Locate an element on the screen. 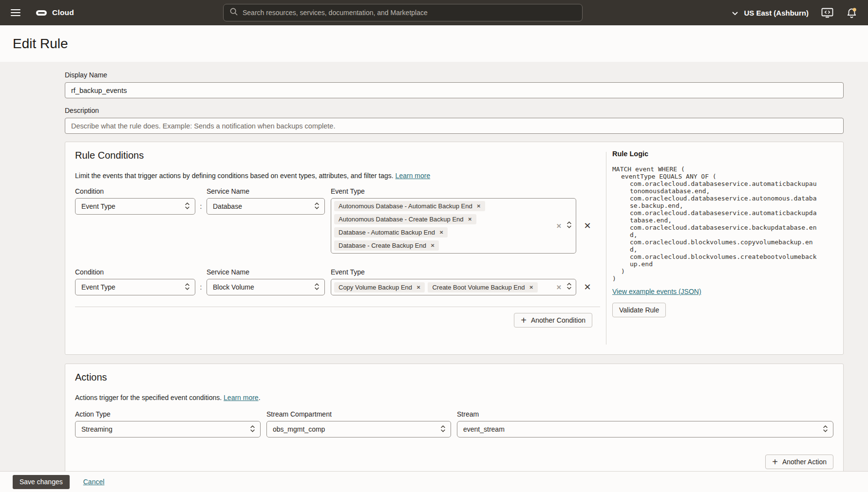 The image size is (868, 492). stream-compartment-label: Stream Compartment is located at coordinates (361, 414).